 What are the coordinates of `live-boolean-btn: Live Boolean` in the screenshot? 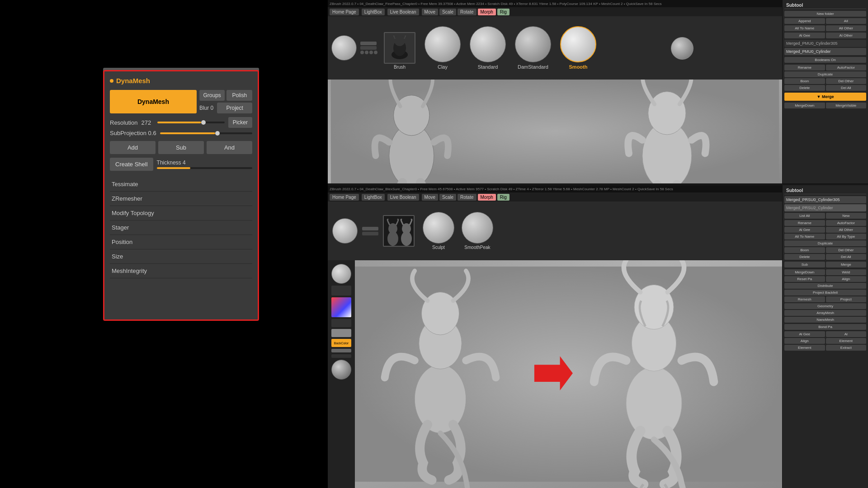 It's located at (403, 12).